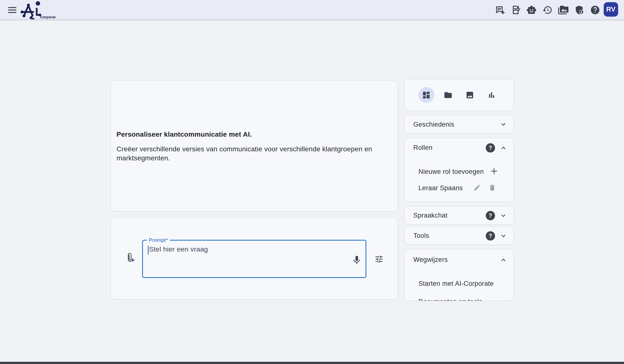 The width and height of the screenshot is (624, 364). I want to click on image-icon, so click(470, 95).